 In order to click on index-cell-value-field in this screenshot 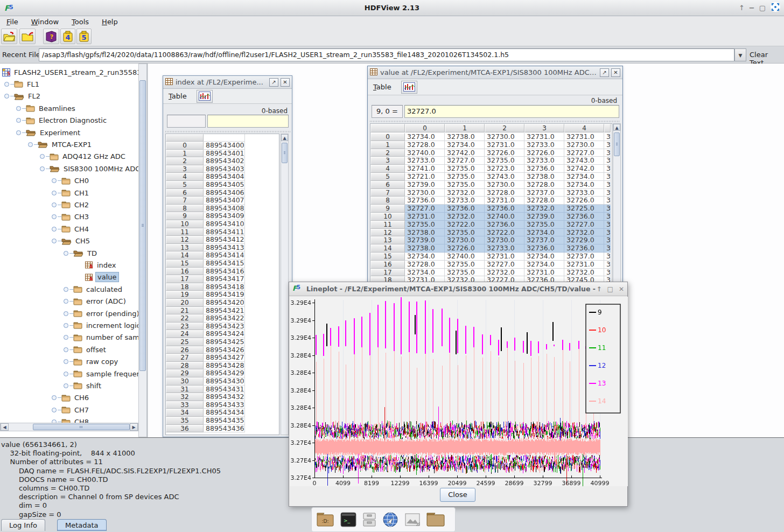, I will do `click(248, 121)`.